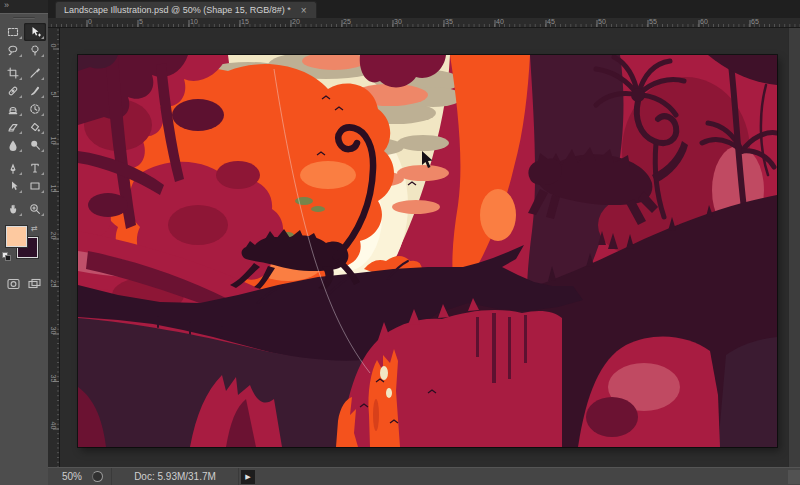  What do you see at coordinates (24, 242) in the screenshot?
I see `toolbox-column: » ⇄` at bounding box center [24, 242].